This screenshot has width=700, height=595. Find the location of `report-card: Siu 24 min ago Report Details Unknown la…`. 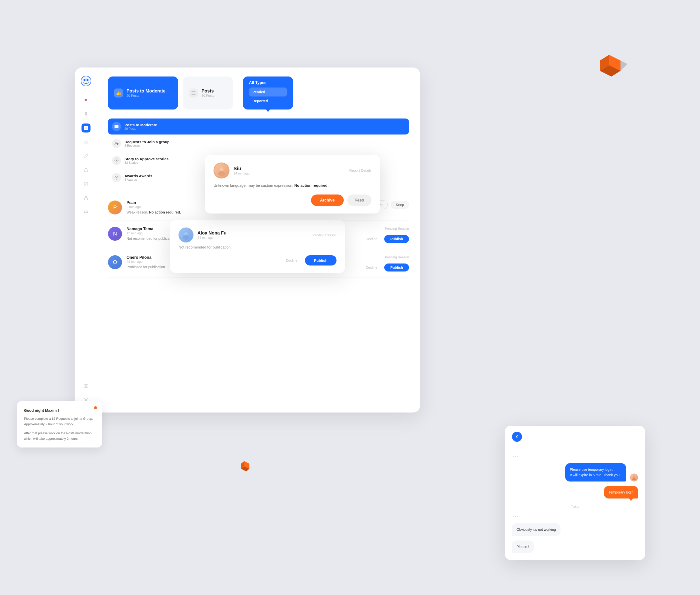

report-card: Siu 24 min ago Report Details Unknown la… is located at coordinates (292, 184).